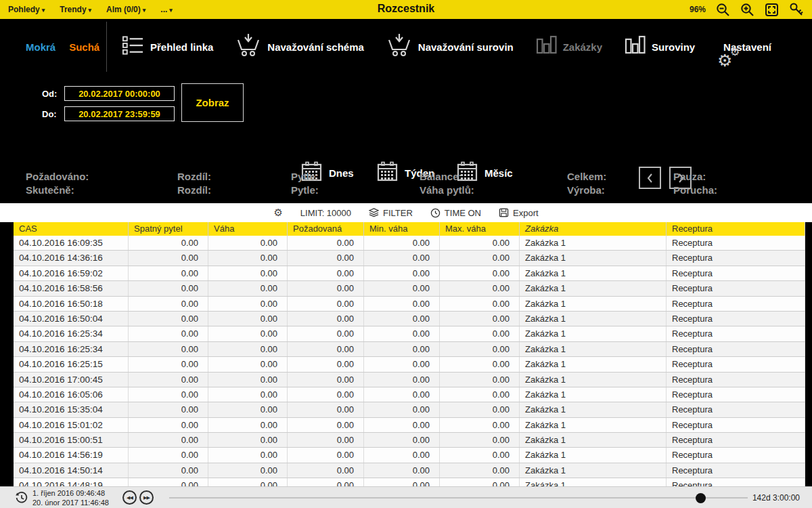 The image size is (812, 508). Describe the element at coordinates (409, 243) in the screenshot. I see `table-row: 04.10.2016 16:09:350.000.000.000.000.00Z…` at that location.